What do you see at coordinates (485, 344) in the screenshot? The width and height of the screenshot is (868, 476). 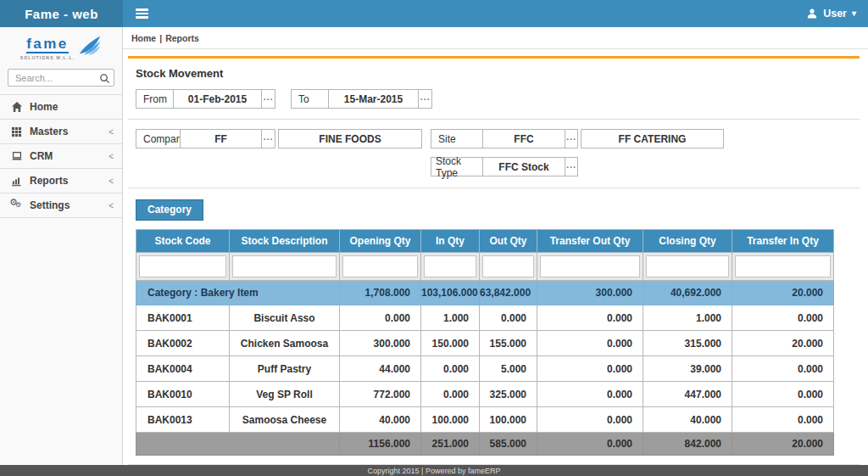 I see `table-row: BAK0002 Chicken Samoosa 300.000 150.000 …` at bounding box center [485, 344].